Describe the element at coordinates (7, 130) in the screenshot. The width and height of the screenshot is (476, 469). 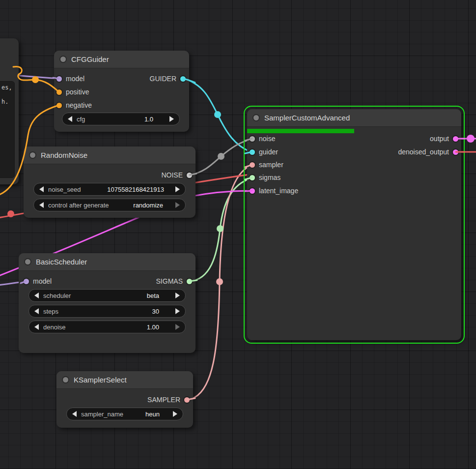
I see `text-widget: es, h.` at that location.